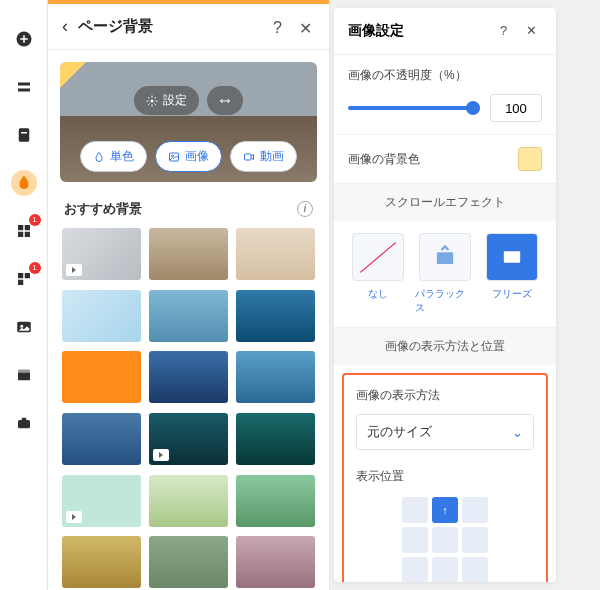  Describe the element at coordinates (516, 108) in the screenshot. I see `opacity-input` at that location.